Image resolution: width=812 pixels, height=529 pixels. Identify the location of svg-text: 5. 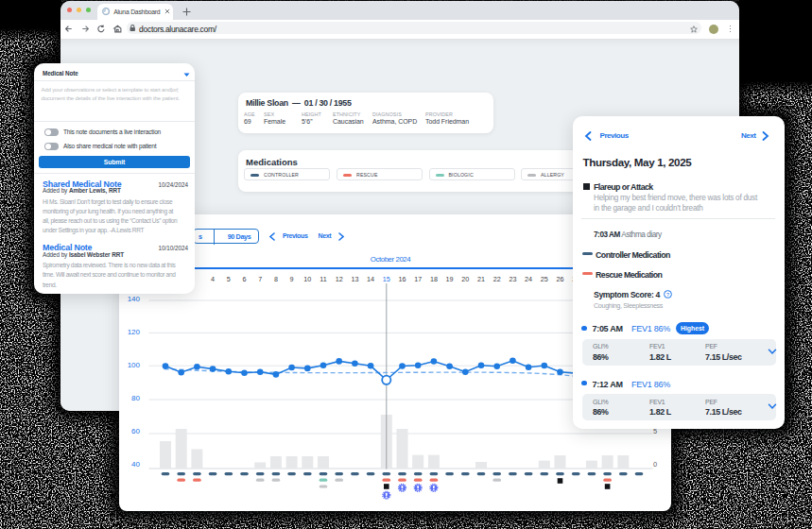
(228, 280).